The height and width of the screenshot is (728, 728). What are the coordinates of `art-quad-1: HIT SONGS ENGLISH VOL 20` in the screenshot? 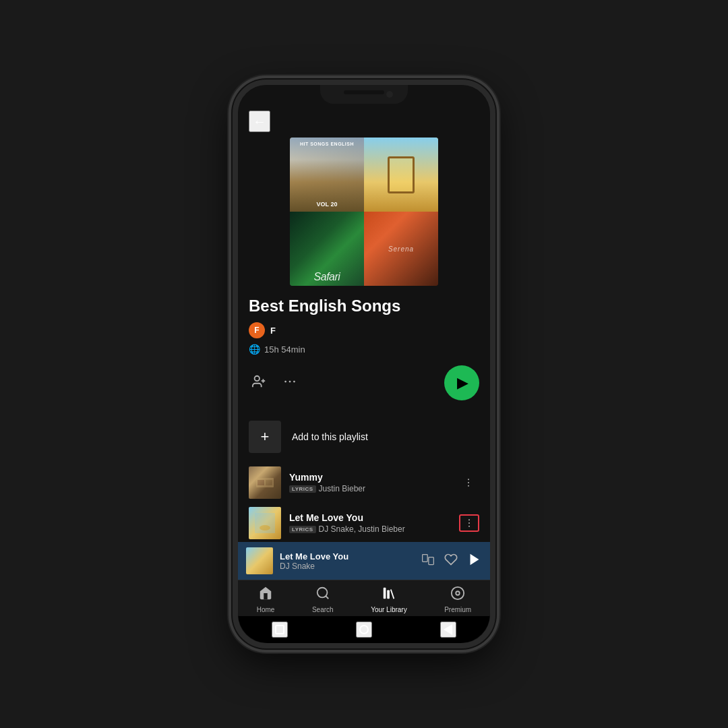 It's located at (327, 175).